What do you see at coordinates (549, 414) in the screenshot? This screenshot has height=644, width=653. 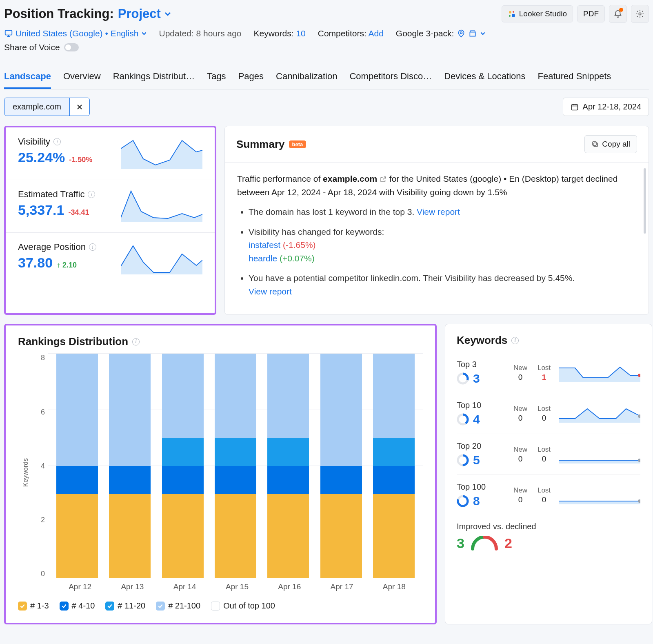 I see `keyword-row-top-10: Top 10 4 New0 Lost0` at bounding box center [549, 414].